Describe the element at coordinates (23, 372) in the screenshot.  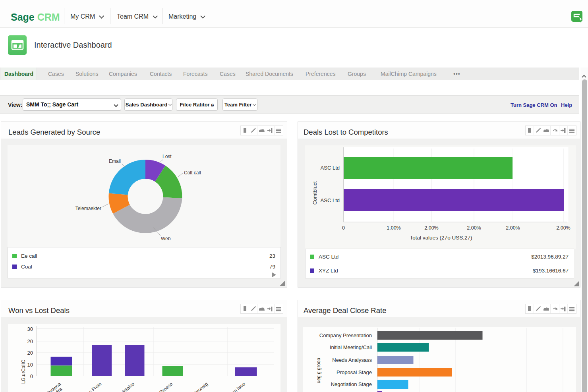
I see `svg-text: LG.urCbIIC` at that location.